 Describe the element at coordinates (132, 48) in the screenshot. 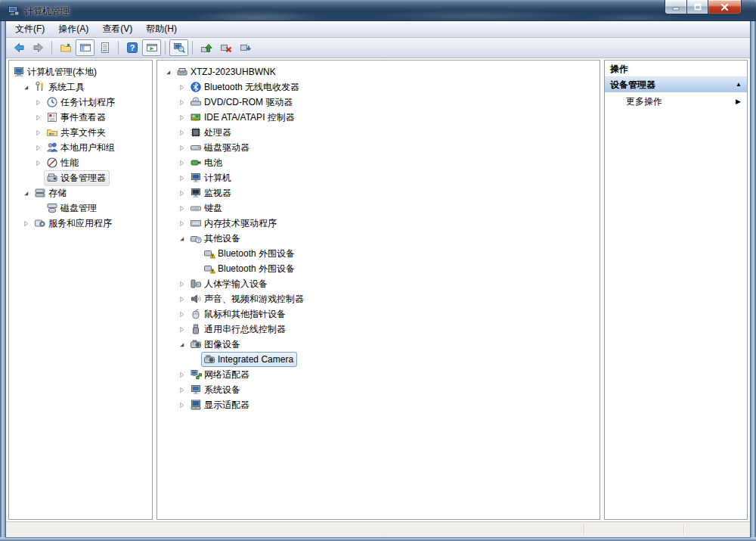

I see `help-button: ?` at that location.